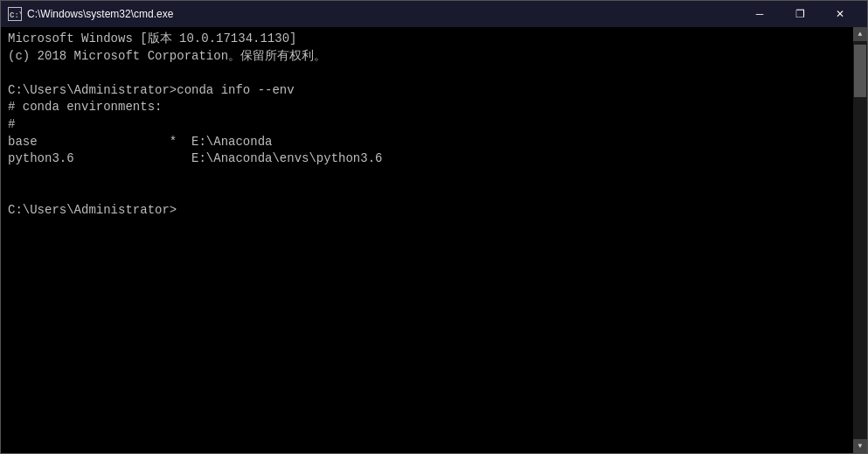 This screenshot has height=454, width=868. Describe the element at coordinates (860, 446) in the screenshot. I see `scroll-down-arrow: ▼` at that location.